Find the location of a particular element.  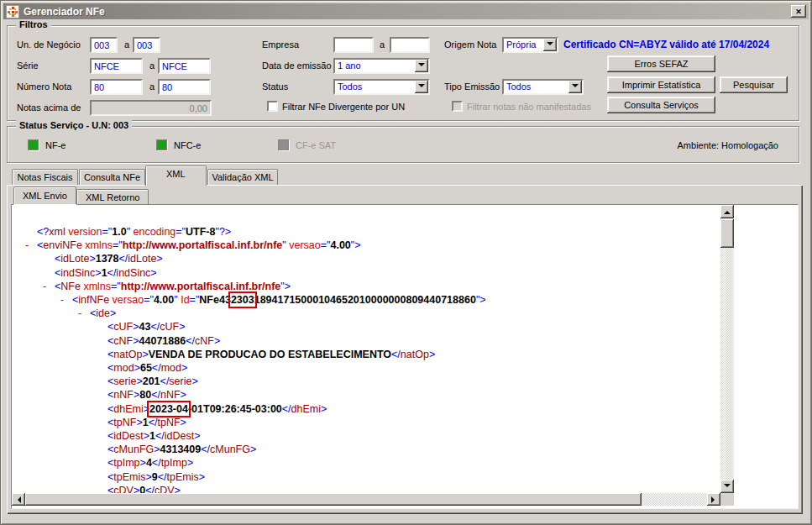

xml-token: encoding is located at coordinates (155, 232).